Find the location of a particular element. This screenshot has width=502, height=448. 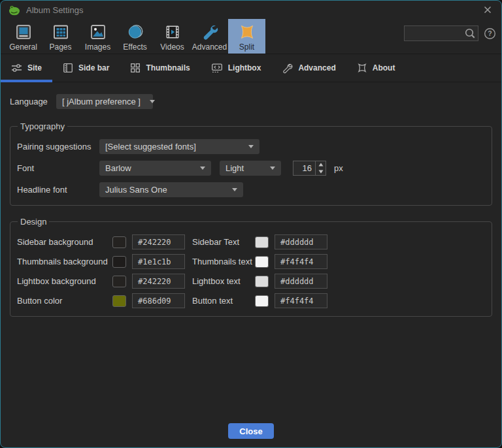

tab-label: Site is located at coordinates (35, 68).